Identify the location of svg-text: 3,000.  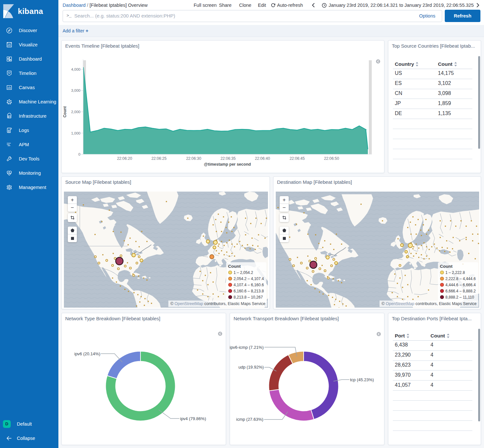
(76, 90).